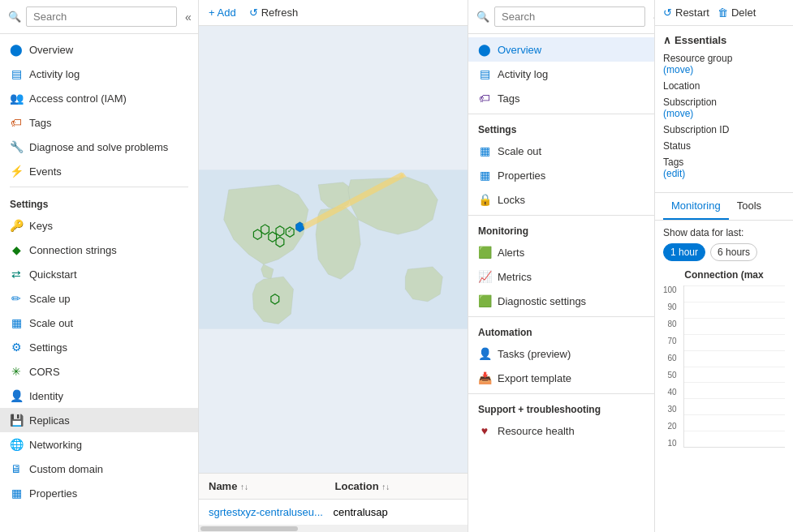  What do you see at coordinates (386, 487) in the screenshot?
I see `location-sort-icon: ↑↓` at bounding box center [386, 487].